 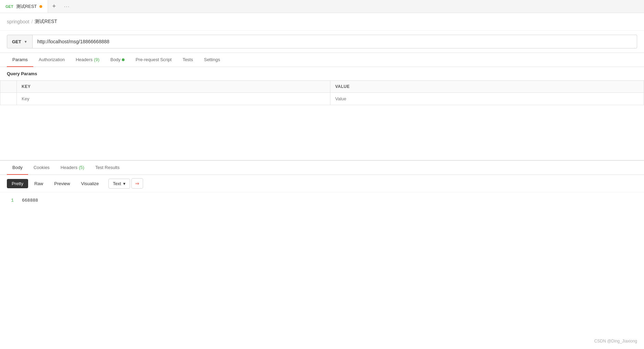 What do you see at coordinates (154, 60) in the screenshot?
I see `tab-pre-request-script-label: Pre-request Script` at bounding box center [154, 60].